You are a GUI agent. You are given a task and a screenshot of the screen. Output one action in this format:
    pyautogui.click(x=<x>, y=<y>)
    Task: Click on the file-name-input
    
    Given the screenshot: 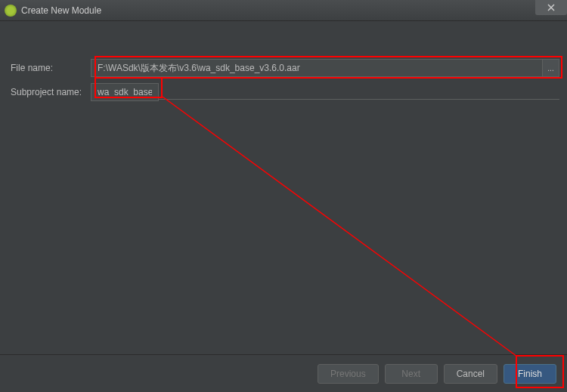 What is the action you would take?
    pyautogui.click(x=317, y=68)
    